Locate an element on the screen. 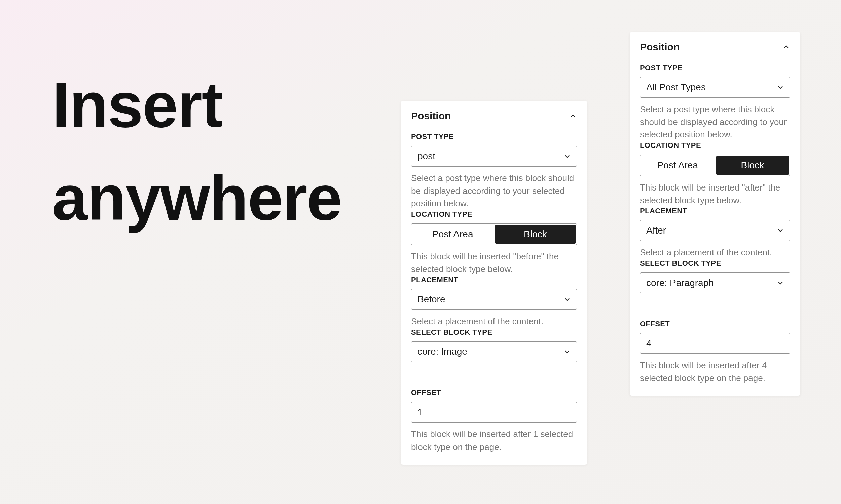 This screenshot has width=841, height=504. position-panel-2: Position POST TYPE All Post Types Select… is located at coordinates (715, 214).